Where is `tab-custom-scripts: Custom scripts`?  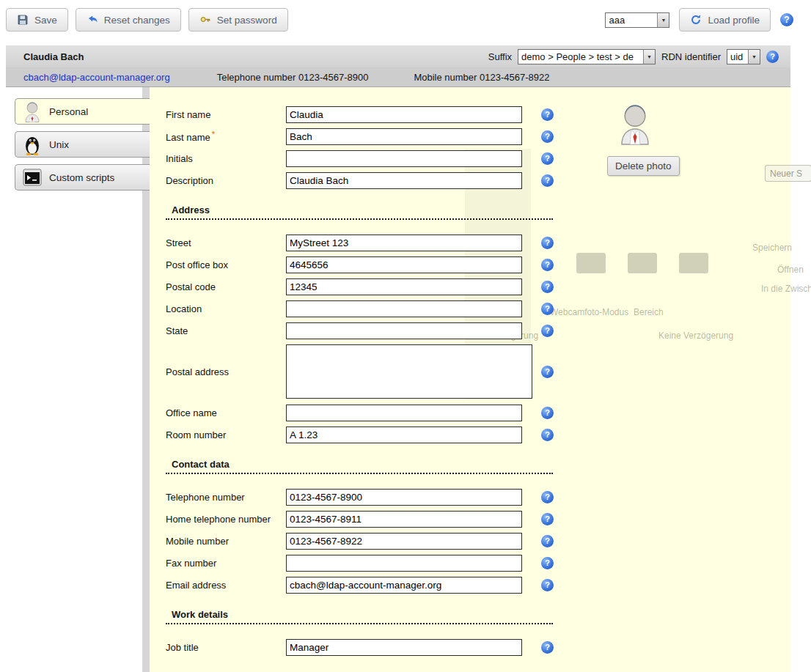
tab-custom-scripts: Custom scripts is located at coordinates (82, 177).